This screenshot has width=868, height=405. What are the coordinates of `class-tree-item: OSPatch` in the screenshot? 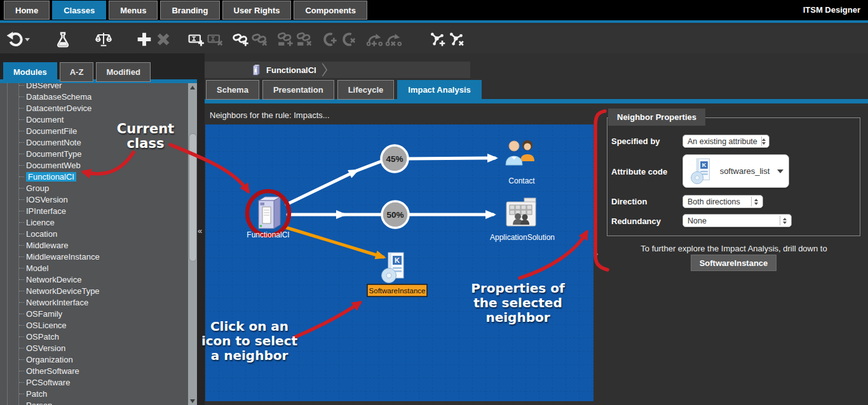 It's located at (94, 336).